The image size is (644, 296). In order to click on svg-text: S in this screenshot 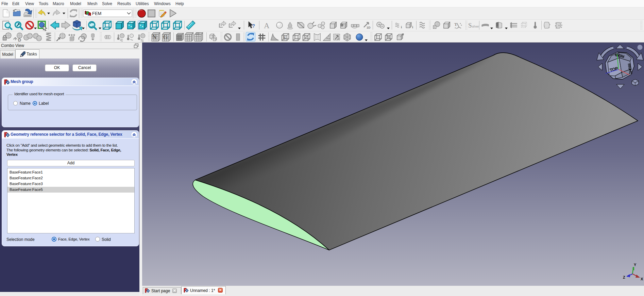, I will do `click(284, 38)`.